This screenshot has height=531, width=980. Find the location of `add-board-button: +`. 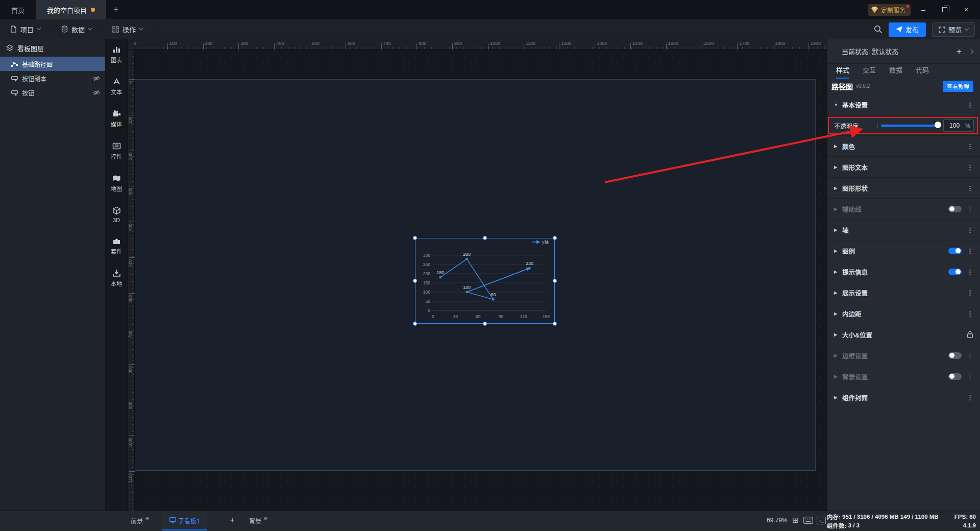

add-board-button: + is located at coordinates (232, 520).